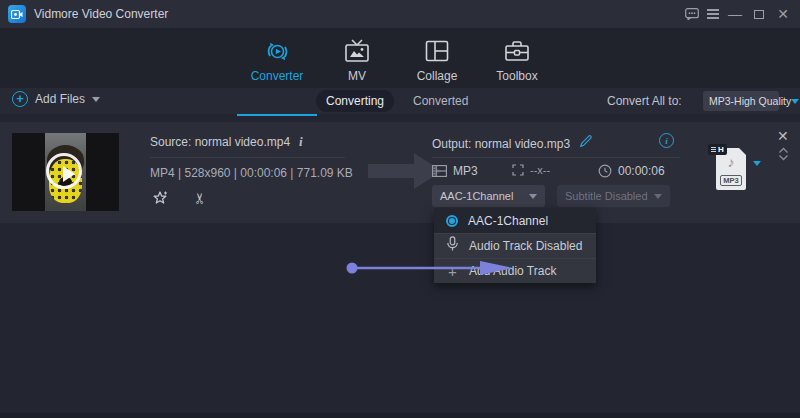 The image size is (800, 418). What do you see at coordinates (517, 61) in the screenshot?
I see `tab-toolbox: Toolbox` at bounding box center [517, 61].